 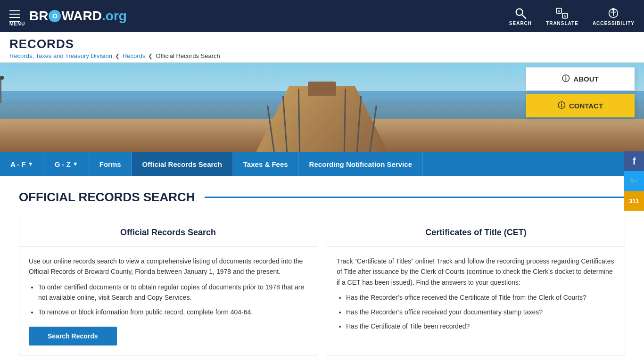 What do you see at coordinates (580, 106) in the screenshot?
I see `contact-button: ⓘ CONTACT` at bounding box center [580, 106].